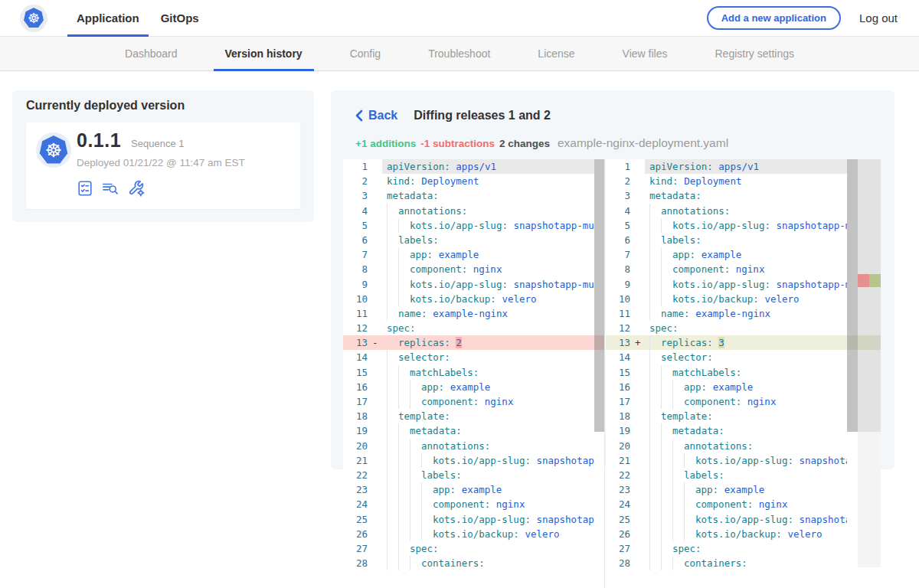 The width and height of the screenshot is (919, 588). I want to click on subtractions-count: -1 subtractions, so click(458, 144).